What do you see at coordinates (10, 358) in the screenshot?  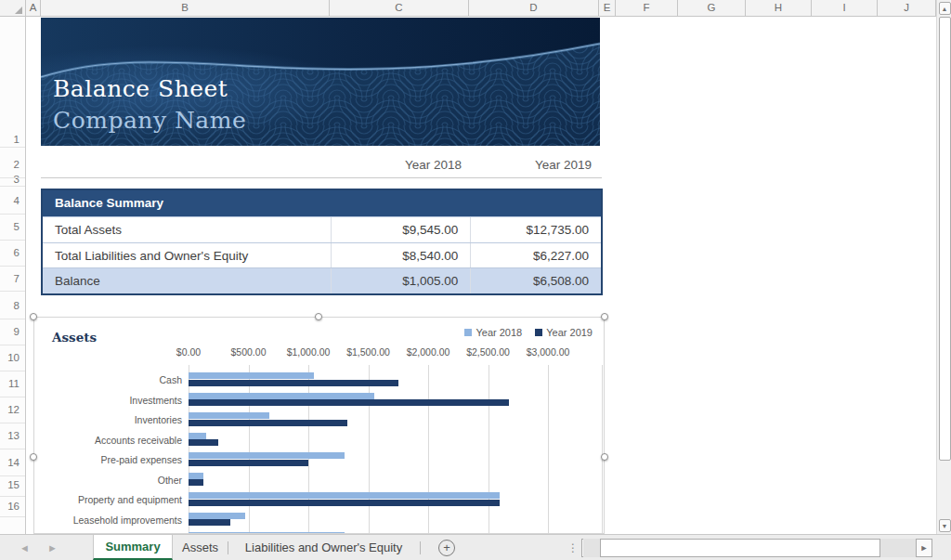 I see `row-header-10: 10` at bounding box center [10, 358].